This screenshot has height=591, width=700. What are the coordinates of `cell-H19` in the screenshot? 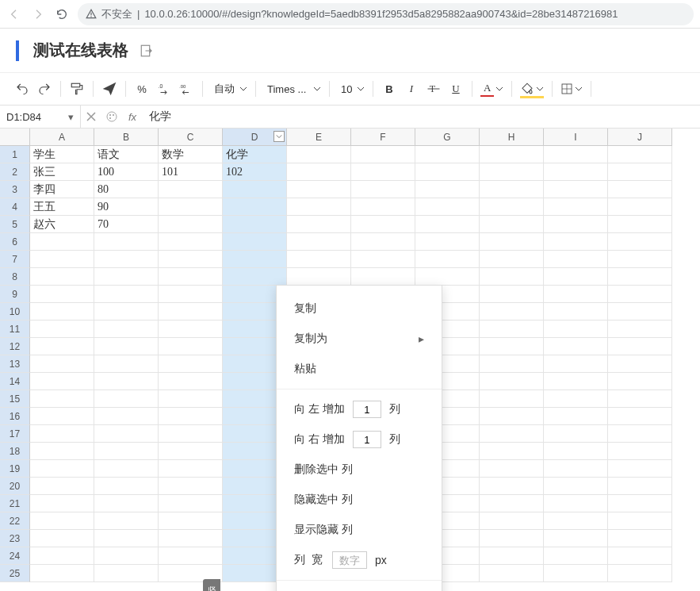 It's located at (512, 469).